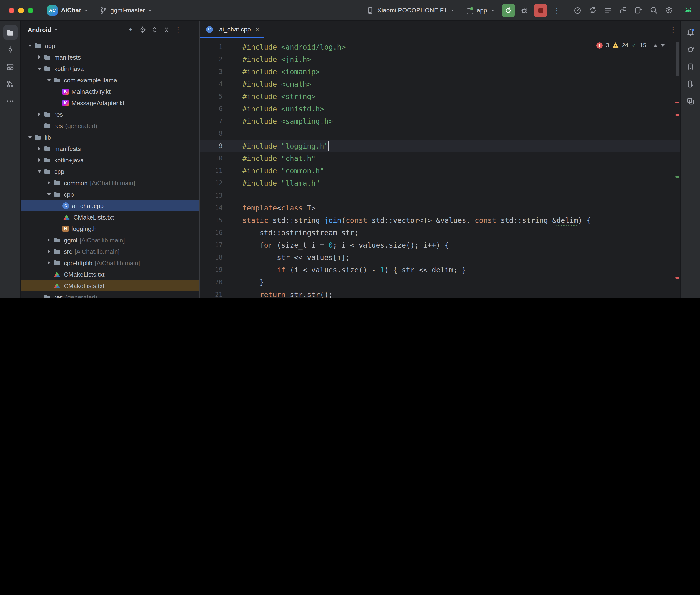 The width and height of the screenshot is (700, 595). I want to click on more-tools-icon, so click(10, 101).